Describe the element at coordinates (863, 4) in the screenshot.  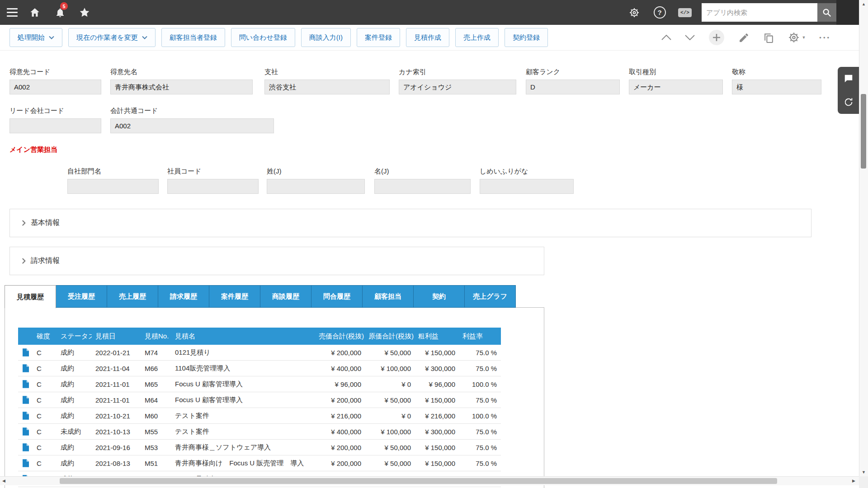
I see `scroll-up-arrow: ▲` at that location.